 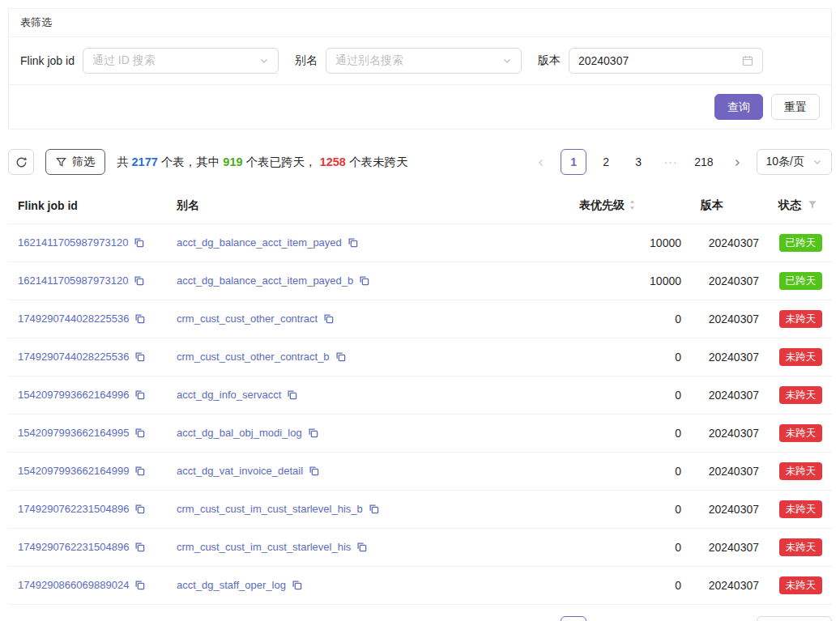 What do you see at coordinates (73, 432) in the screenshot?
I see `job-id-link: 1542097993662164995` at bounding box center [73, 432].